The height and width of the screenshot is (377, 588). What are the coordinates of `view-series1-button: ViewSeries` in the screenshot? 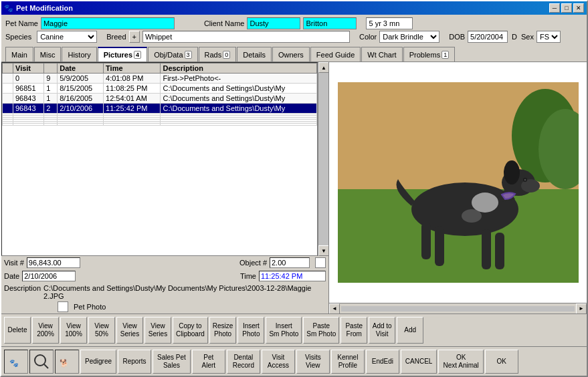 It's located at (130, 330).